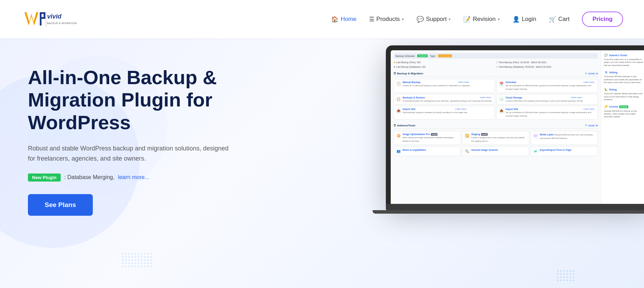  Describe the element at coordinates (622, 127) in the screenshot. I see `dashboard-sidebar: 💬 Submit a Ticket If you find a php erro…` at that location.